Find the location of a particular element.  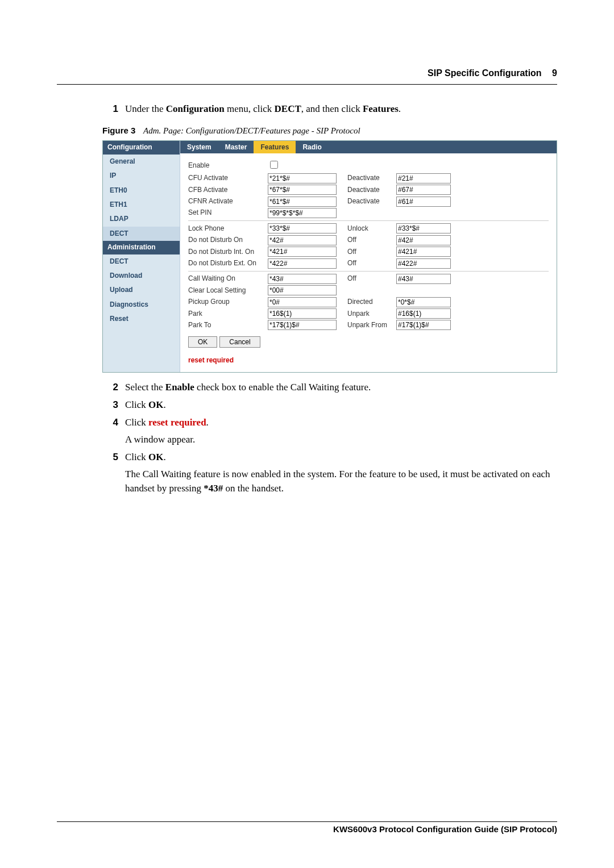

figure-label: Figure 3 is located at coordinates (119, 131).